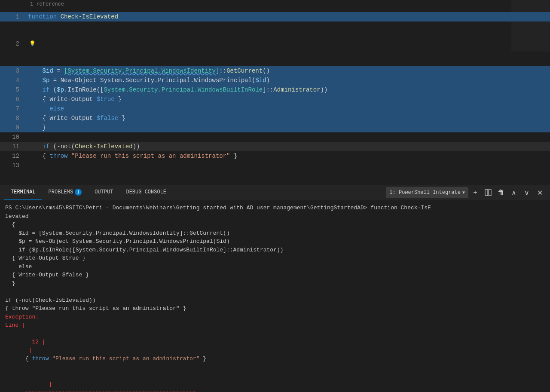  What do you see at coordinates (32, 44) in the screenshot?
I see `lightbulb-icon: 💡` at bounding box center [32, 44].